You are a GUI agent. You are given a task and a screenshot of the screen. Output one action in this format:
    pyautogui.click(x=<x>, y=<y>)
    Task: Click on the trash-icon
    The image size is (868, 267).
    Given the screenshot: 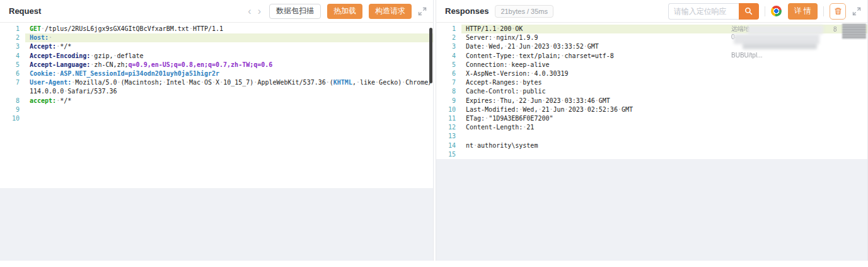 What is the action you would take?
    pyautogui.click(x=838, y=11)
    